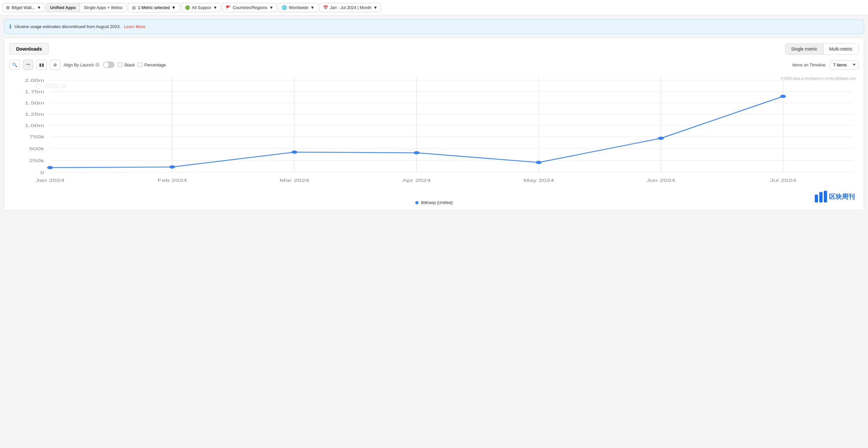  What do you see at coordinates (82, 65) in the screenshot?
I see `align-by-launch-label: Align By Launch i` at bounding box center [82, 65].